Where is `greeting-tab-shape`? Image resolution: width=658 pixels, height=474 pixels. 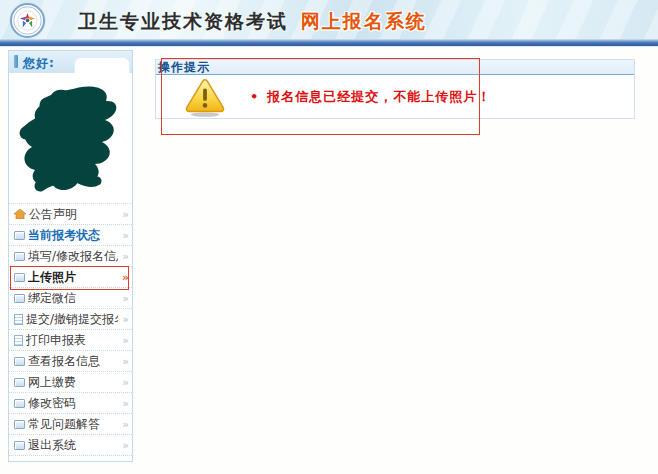
greeting-tab-shape is located at coordinates (102, 65).